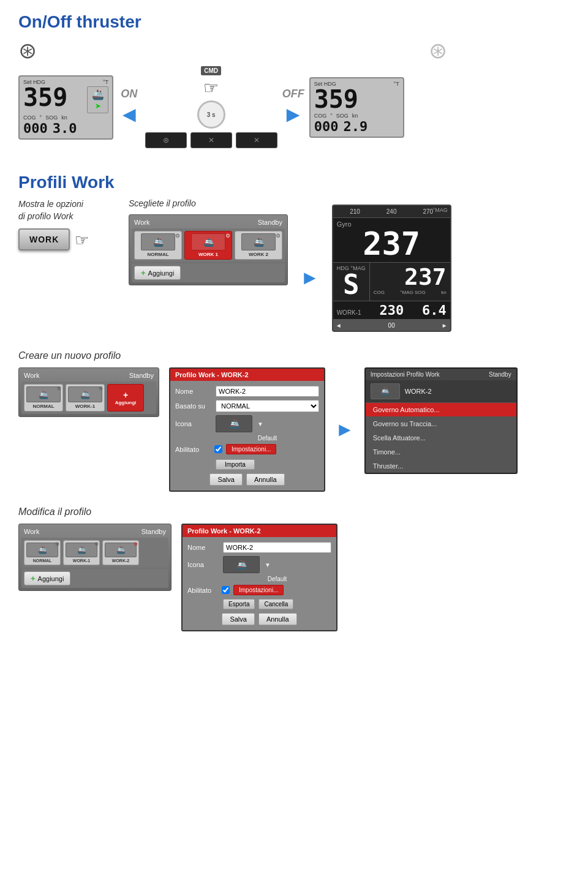 The height and width of the screenshot is (880, 588). Describe the element at coordinates (294, 22) in the screenshot. I see `onoff-title: On/Off thruster` at that location.